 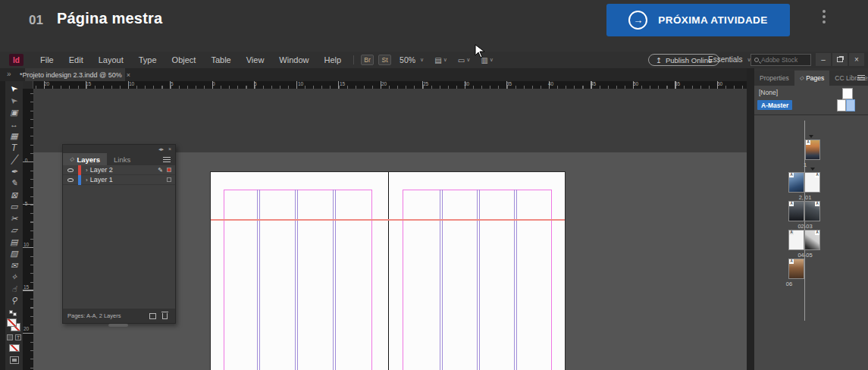 What do you see at coordinates (129, 75) in the screenshot?
I see `tab-close-icon: ×` at bounding box center [129, 75].